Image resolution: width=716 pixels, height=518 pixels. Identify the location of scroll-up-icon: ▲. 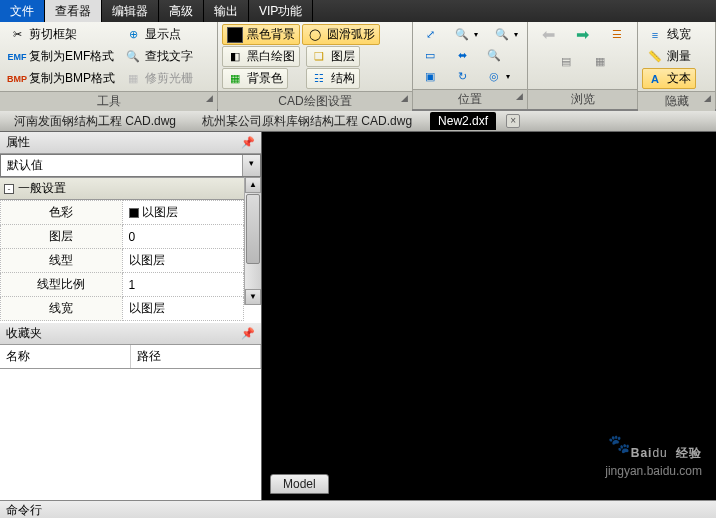
(253, 185).